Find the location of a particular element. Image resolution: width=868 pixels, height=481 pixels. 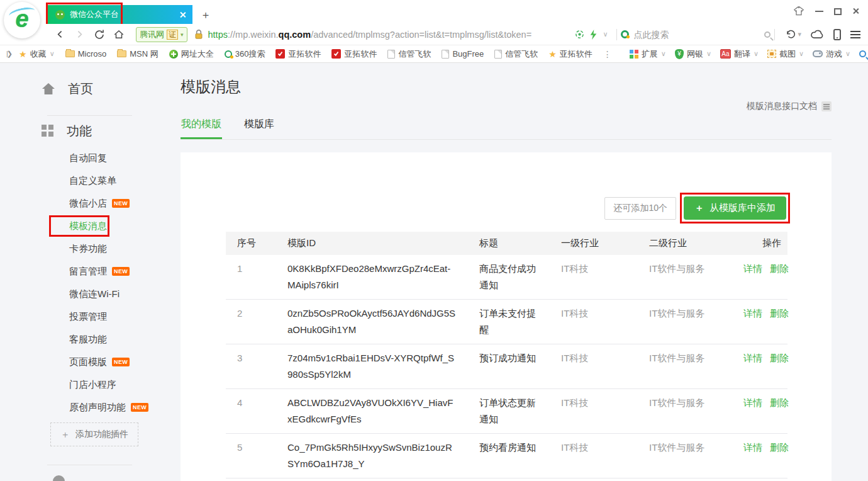

translate-menu: Aa 翻译 ∨ is located at coordinates (740, 54).